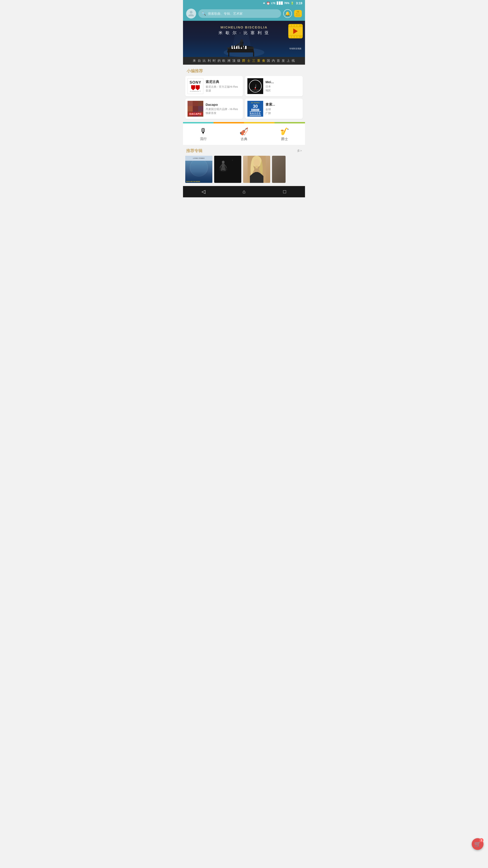  I want to click on album-sonar: 新·SONAR, so click(228, 169).